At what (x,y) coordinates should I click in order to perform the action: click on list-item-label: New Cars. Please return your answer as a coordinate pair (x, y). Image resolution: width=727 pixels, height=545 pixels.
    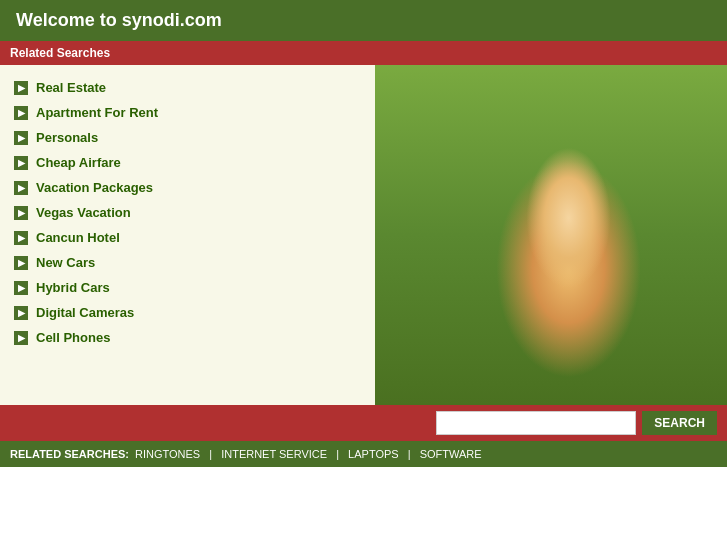
    Looking at the image, I should click on (66, 262).